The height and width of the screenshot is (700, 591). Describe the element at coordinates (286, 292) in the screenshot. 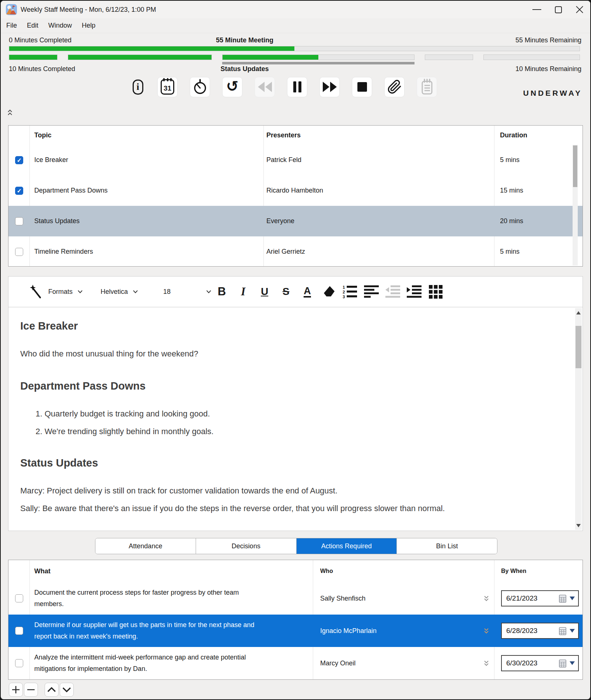

I see `strikethrough-button: S` at that location.